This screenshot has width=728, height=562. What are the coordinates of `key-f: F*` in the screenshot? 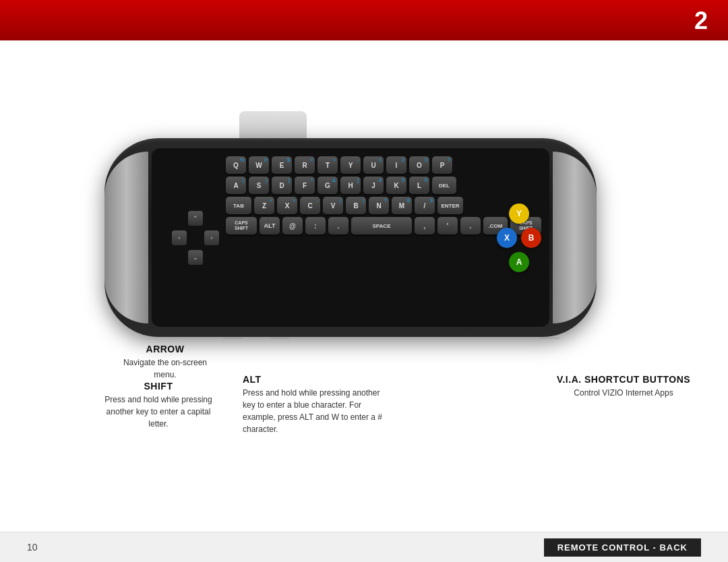 It's located at (305, 185).